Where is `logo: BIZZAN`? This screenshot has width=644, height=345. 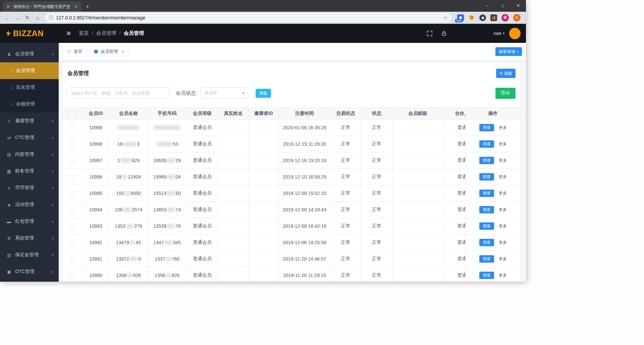
logo: BIZZAN is located at coordinates (30, 33).